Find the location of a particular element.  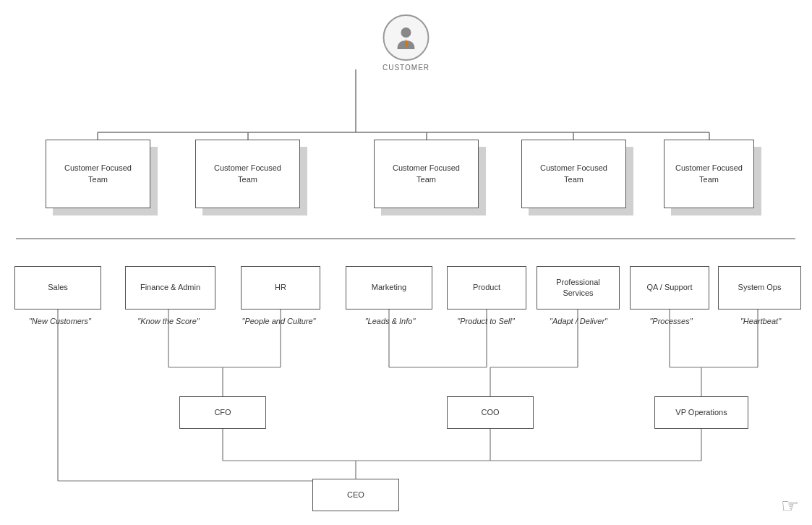

product-box: Product is located at coordinates (487, 288).